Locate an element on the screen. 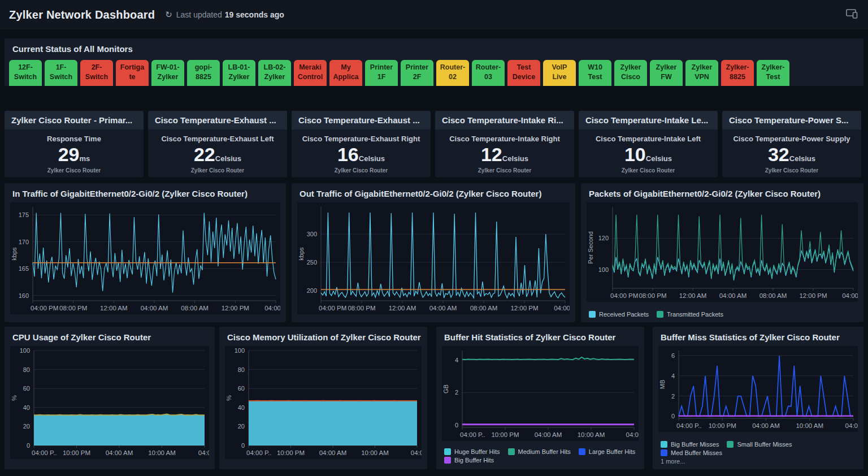 Image resolution: width=868 pixels, height=476 pixels. legend-label: Small Buffer Misses is located at coordinates (764, 444).